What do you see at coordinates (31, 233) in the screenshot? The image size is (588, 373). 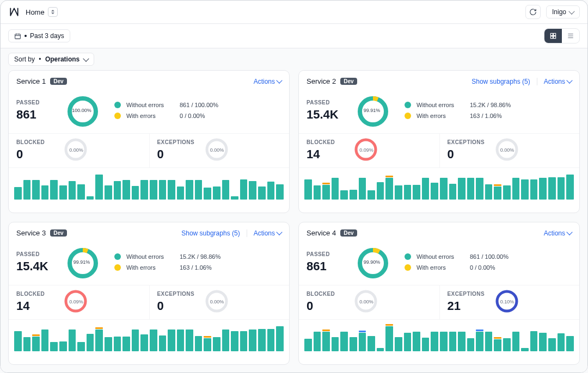 I see `service-name: Service 3` at bounding box center [31, 233].